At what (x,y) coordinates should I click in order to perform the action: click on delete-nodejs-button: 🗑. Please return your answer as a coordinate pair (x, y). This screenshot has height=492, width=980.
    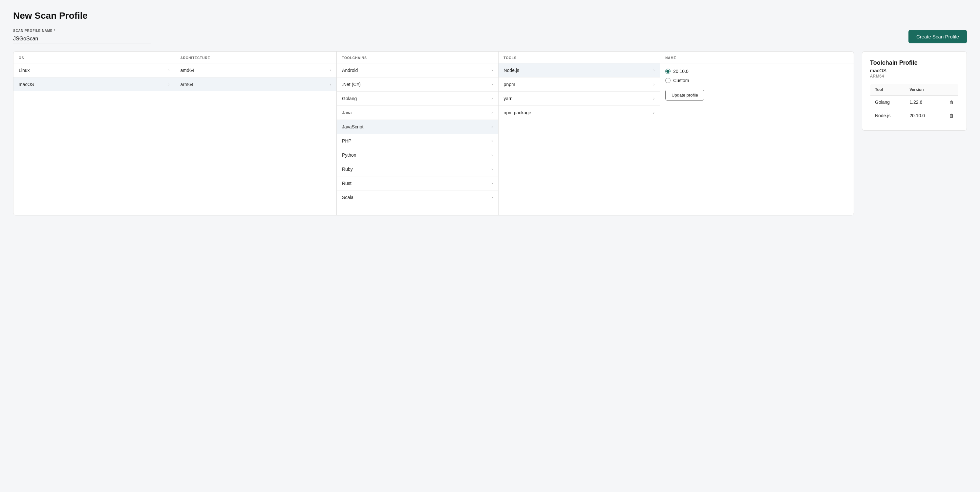
    Looking at the image, I should click on (949, 116).